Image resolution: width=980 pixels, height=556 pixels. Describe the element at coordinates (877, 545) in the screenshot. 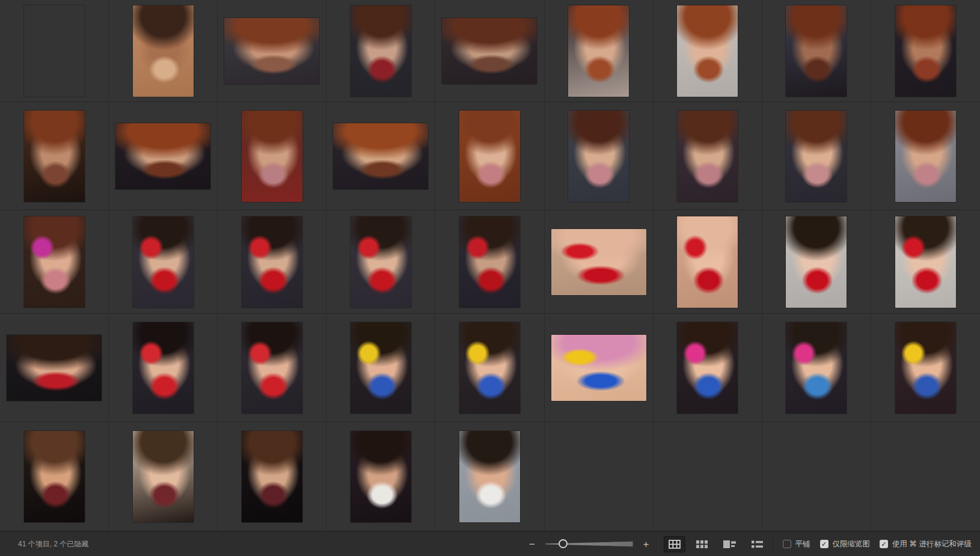

I see `option-checkboxes: 平铺✓仅限缩览图✓使用 ⌘ 进行标记和评级` at that location.